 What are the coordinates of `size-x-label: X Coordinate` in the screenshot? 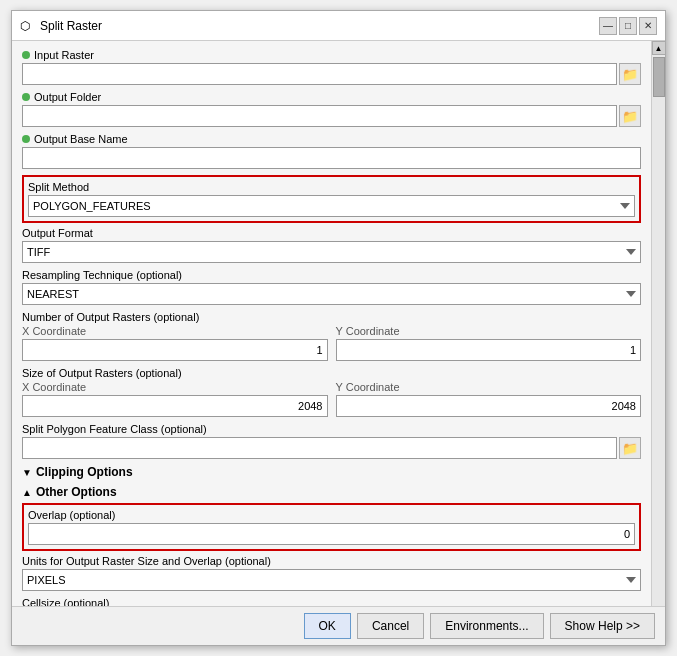 It's located at (175, 387).